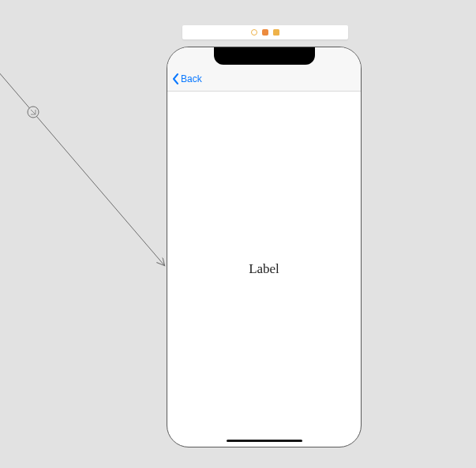 The image size is (476, 468). I want to click on center-label: Label, so click(264, 269).